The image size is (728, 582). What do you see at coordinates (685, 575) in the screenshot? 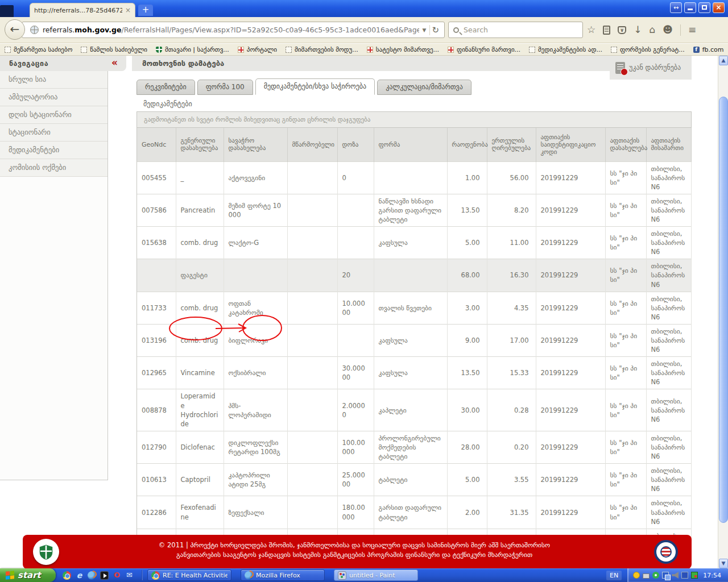
I see `remote-icon` at bounding box center [685, 575].